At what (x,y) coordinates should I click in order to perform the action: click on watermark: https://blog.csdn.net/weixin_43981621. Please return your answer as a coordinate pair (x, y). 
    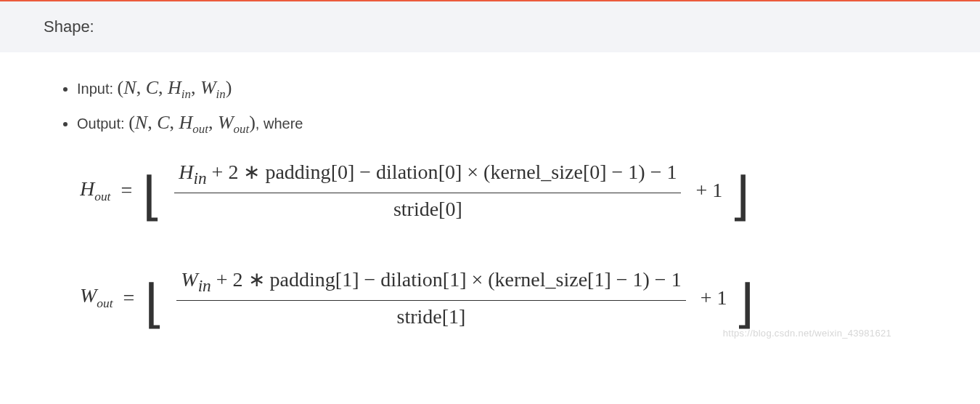
    Looking at the image, I should click on (807, 333).